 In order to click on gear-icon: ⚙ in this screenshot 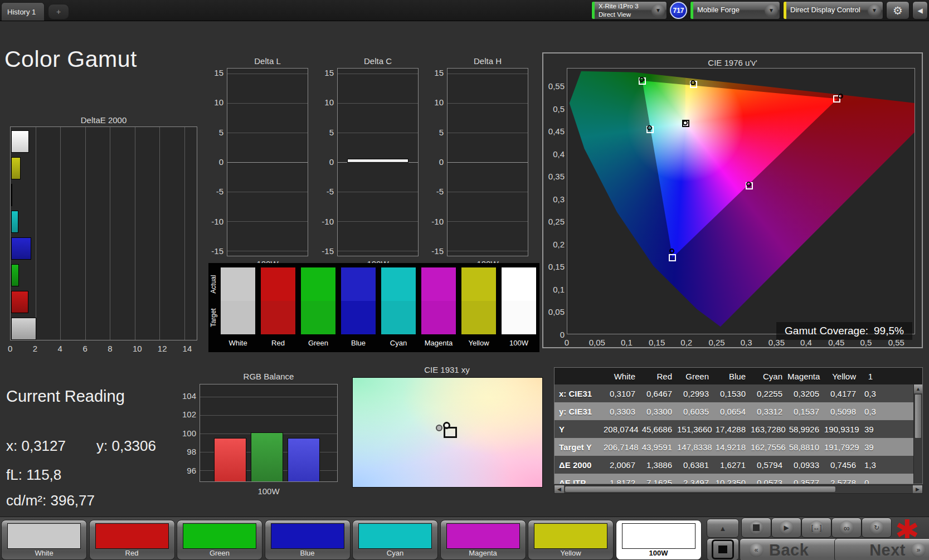, I will do `click(898, 11)`.